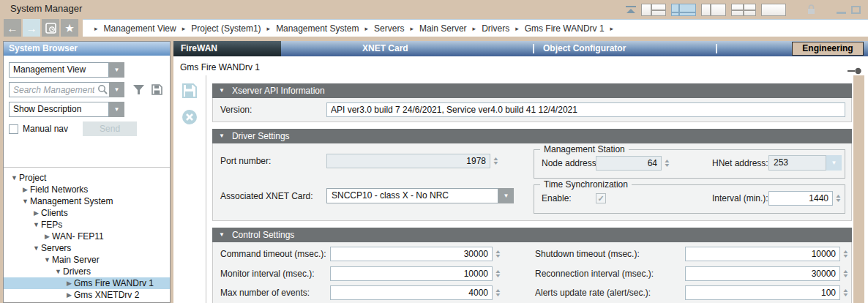 The height and width of the screenshot is (303, 868). Describe the element at coordinates (584, 48) in the screenshot. I see `tab-object-configurator: Object Configurator` at that location.